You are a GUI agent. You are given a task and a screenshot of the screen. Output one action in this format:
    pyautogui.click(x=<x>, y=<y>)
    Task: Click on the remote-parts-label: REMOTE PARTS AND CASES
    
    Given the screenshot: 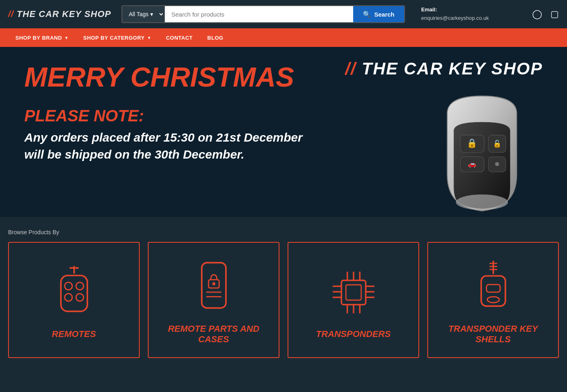 What is the action you would take?
    pyautogui.click(x=214, y=334)
    